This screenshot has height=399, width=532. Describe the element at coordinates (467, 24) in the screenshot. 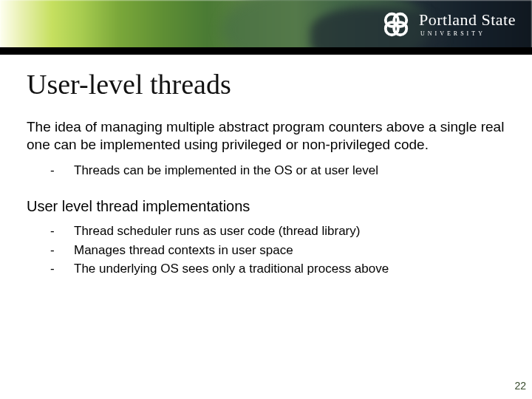

I see `logo-text: Portland State UNIVERSITY` at that location.